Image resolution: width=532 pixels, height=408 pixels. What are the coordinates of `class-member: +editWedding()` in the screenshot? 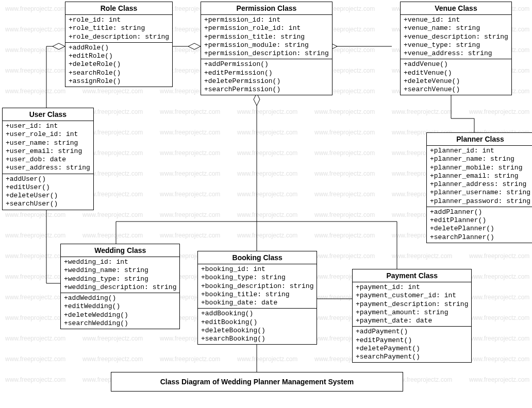 It's located at (120, 307).